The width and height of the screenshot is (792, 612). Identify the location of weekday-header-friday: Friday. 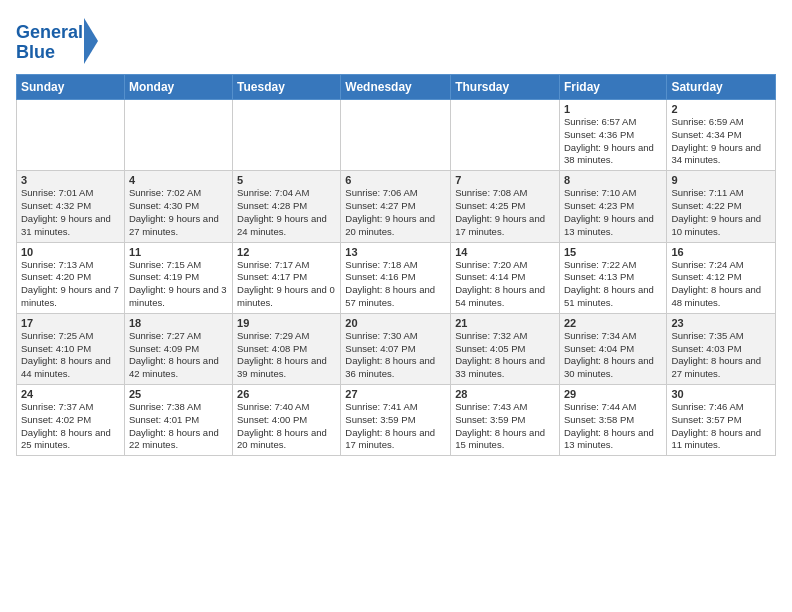
(612, 88).